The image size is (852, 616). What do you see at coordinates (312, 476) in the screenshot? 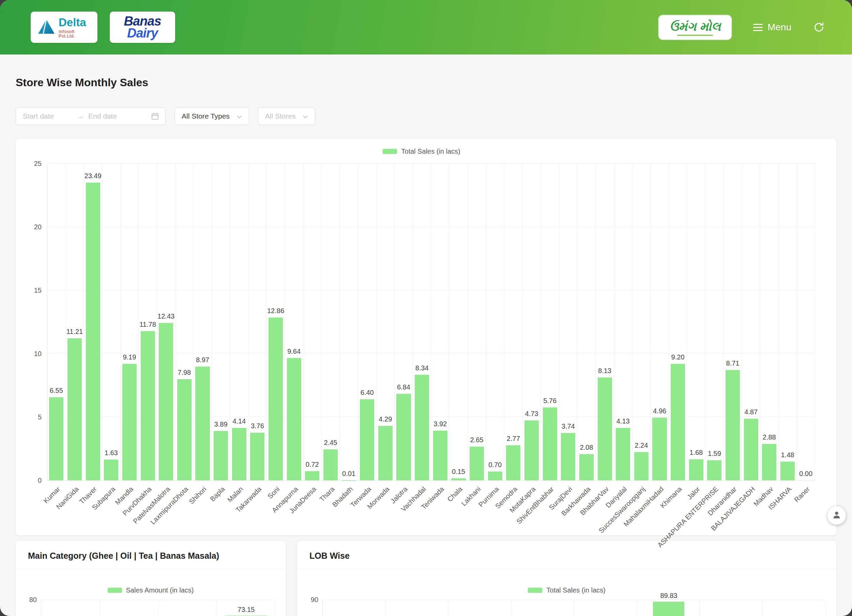
I see `bar-JunaDeesa: 0.72` at bounding box center [312, 476].